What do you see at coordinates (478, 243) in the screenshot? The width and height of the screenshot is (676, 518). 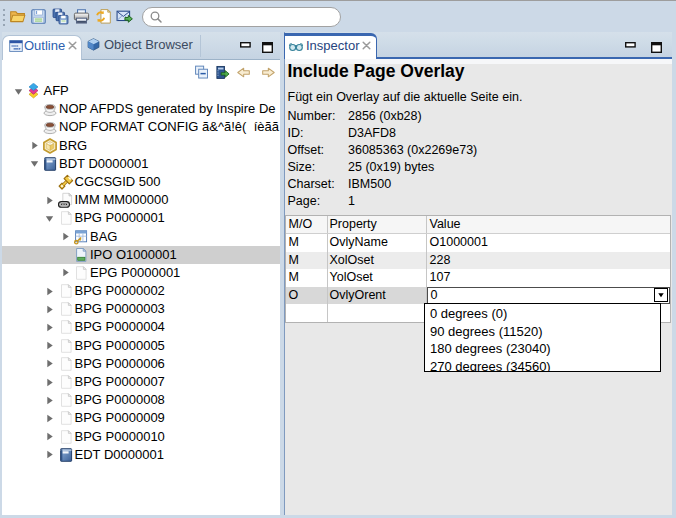 I see `property-row-OvlyName: MOvlyNameO1000001` at bounding box center [478, 243].